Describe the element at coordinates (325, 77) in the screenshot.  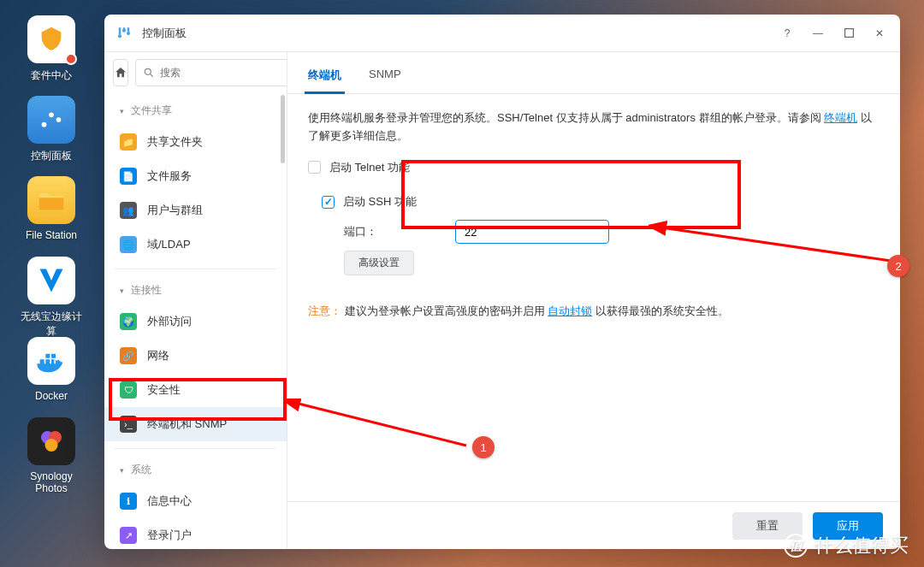
I see `tab-terminal: 终端机` at that location.